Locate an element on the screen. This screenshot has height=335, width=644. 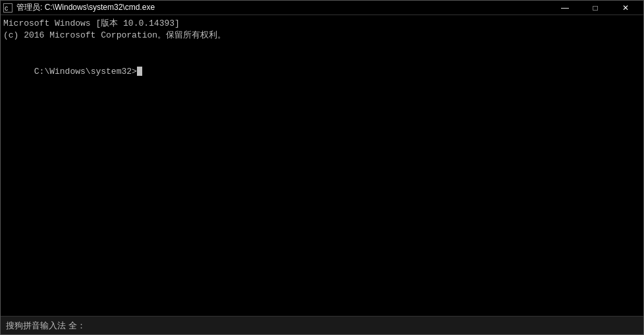
title-bar-left: C 管理员: C:\Windows\system32\cmd.exe is located at coordinates (79, 8).